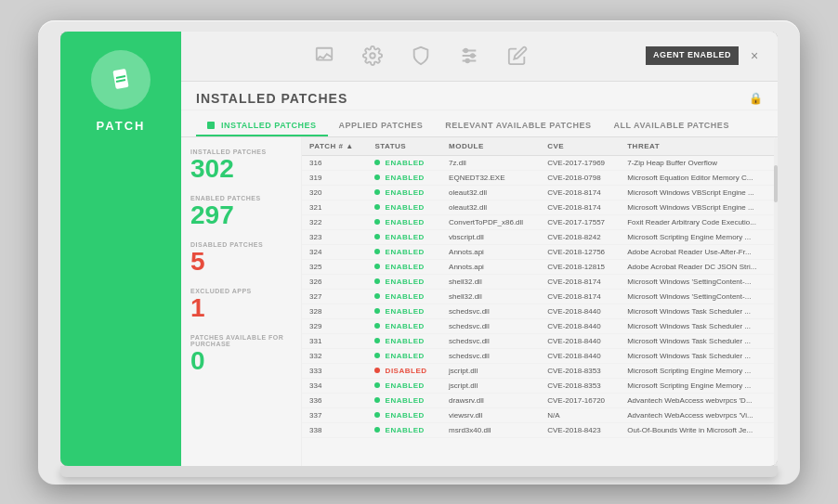  Describe the element at coordinates (776, 302) in the screenshot. I see `scrollbar-track` at that location.